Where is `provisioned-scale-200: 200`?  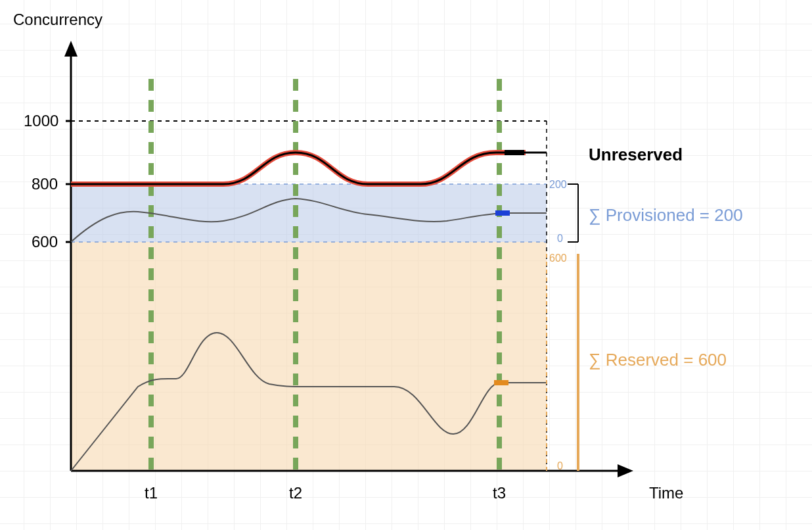 provisioned-scale-200: 200 is located at coordinates (558, 184).